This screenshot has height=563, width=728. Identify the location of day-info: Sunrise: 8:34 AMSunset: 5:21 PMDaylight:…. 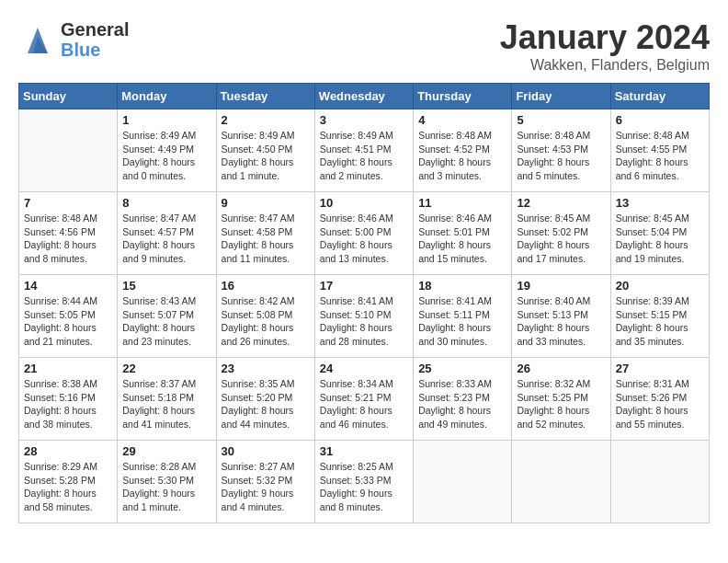
(364, 405).